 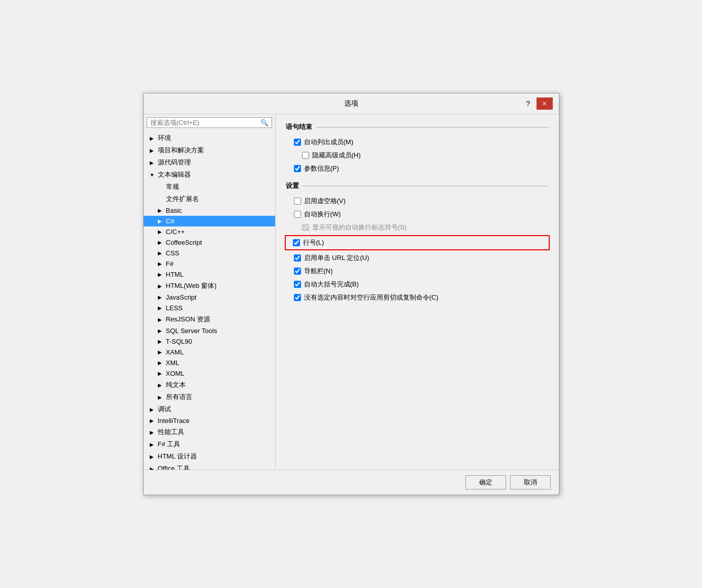 What do you see at coordinates (359, 227) in the screenshot?
I see `show-wrap-glyph-label: 显示可视的自动换行标志符号(S)` at bounding box center [359, 227].